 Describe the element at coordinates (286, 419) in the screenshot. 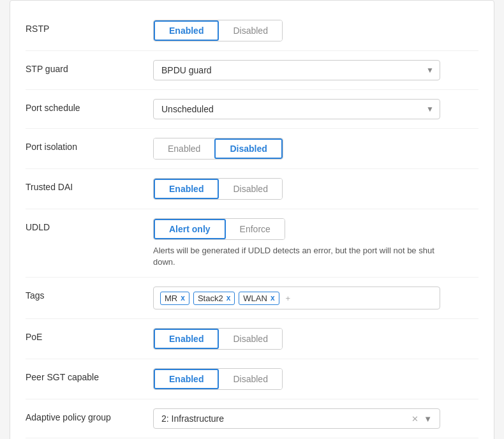

I see `adaptive-policy-value: 2: Infrastructure` at that location.